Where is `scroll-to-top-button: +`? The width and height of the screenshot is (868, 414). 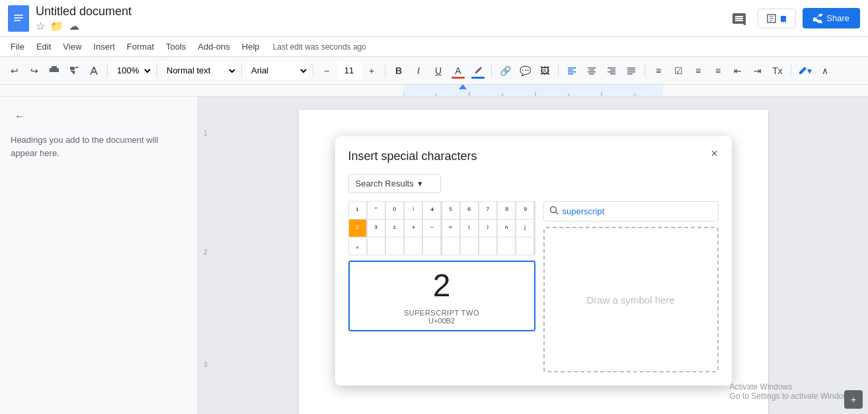
scroll-to-top-button: + is located at coordinates (853, 399).